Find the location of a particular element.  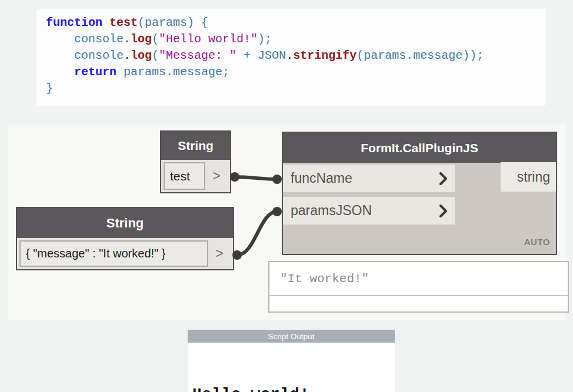

input-port-paramsjson: paramsJSON is located at coordinates (369, 210).